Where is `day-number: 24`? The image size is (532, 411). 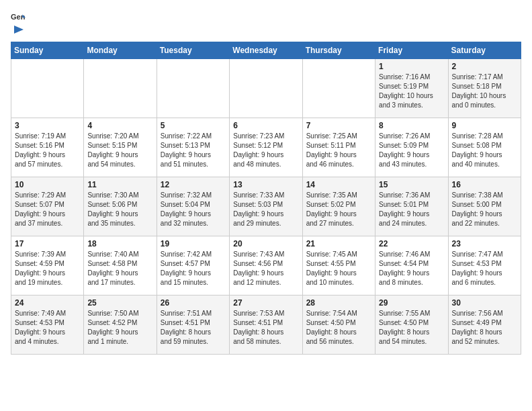
day-number: 24 is located at coordinates (47, 303).